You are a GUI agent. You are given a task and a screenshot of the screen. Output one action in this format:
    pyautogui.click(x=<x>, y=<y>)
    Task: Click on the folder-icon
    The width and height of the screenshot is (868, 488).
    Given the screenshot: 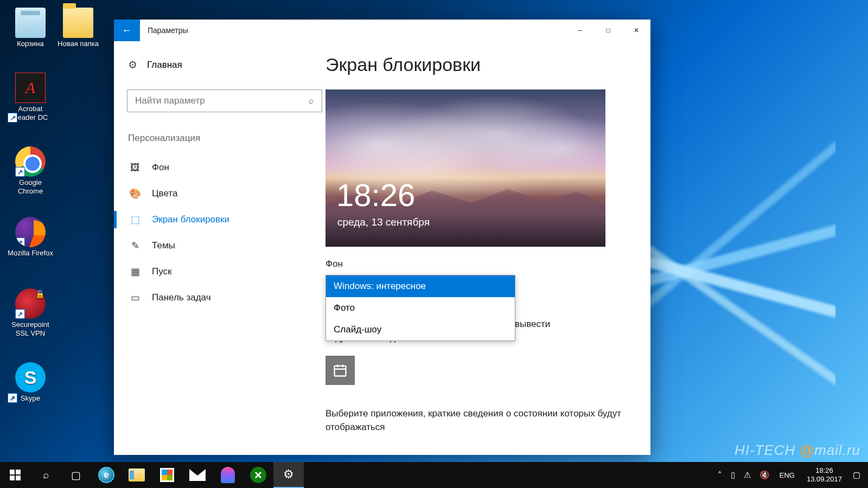 What is the action you would take?
    pyautogui.click(x=78, y=23)
    